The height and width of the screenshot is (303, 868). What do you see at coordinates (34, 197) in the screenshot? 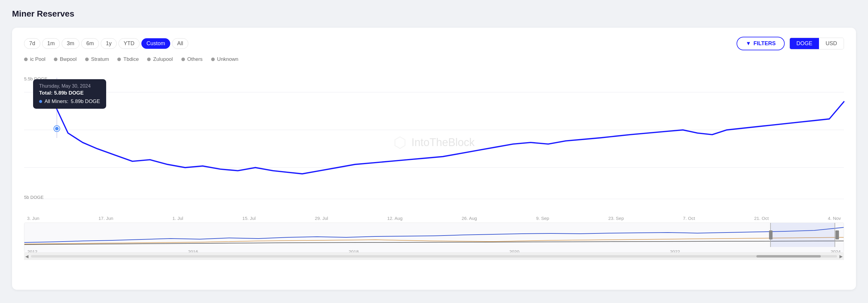
I see `y-label-5b: 5b DOGE` at bounding box center [34, 197].